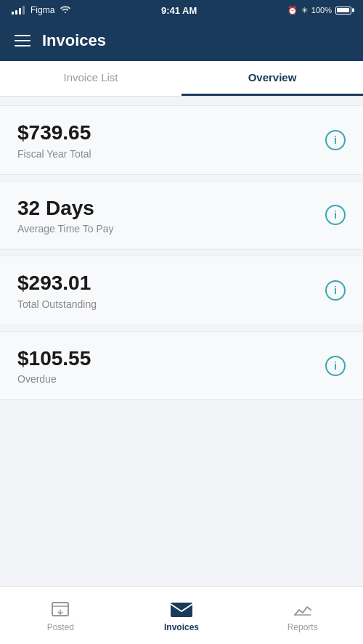  Describe the element at coordinates (57, 290) in the screenshot. I see `total-outstanding-content: $293.01 Total Outstanding` at that location.